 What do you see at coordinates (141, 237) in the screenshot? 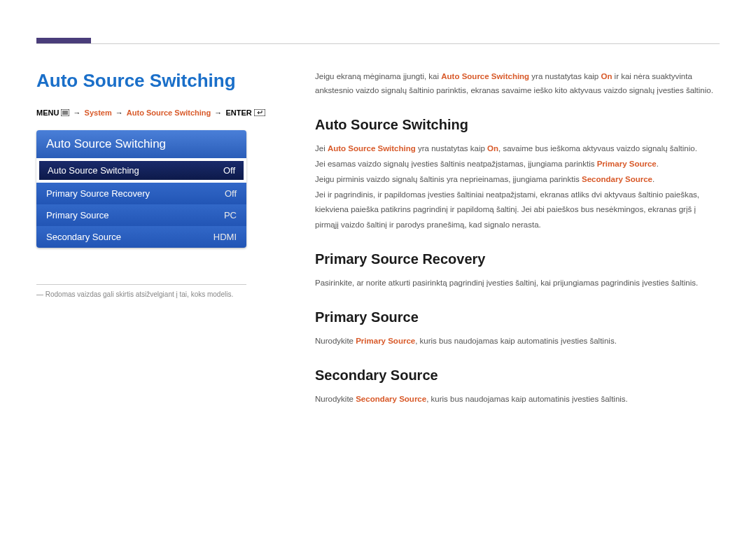
I see `osd-item-secondary-source: Secondary Source HDMI` at bounding box center [141, 237].